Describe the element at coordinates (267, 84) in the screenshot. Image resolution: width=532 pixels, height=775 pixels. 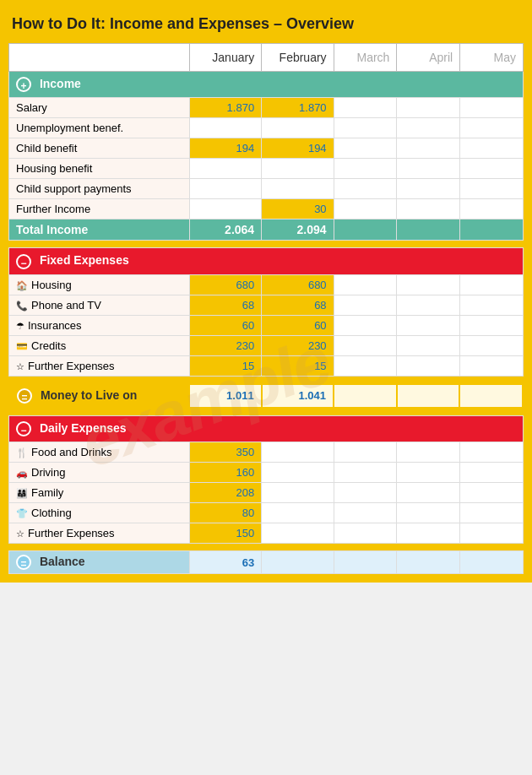
I see `income-header-cell: + Income` at that location.